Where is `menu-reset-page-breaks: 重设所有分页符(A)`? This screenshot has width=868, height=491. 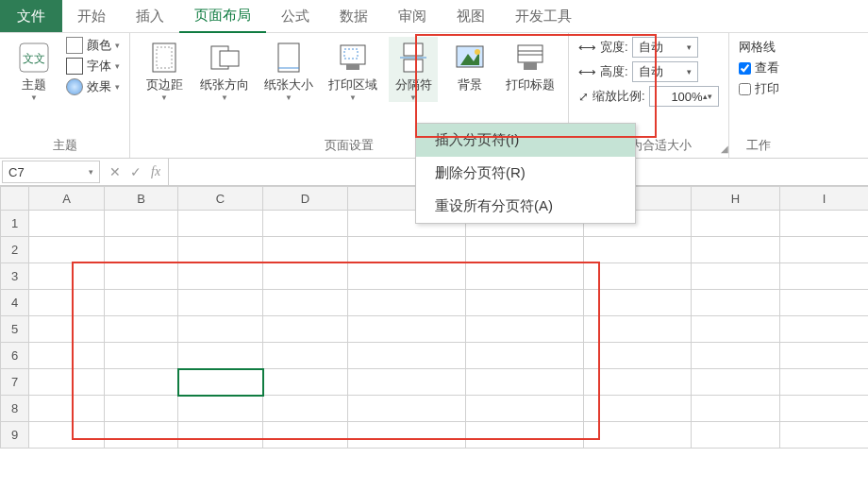
menu-reset-page-breaks: 重设所有分页符(A) is located at coordinates (526, 206).